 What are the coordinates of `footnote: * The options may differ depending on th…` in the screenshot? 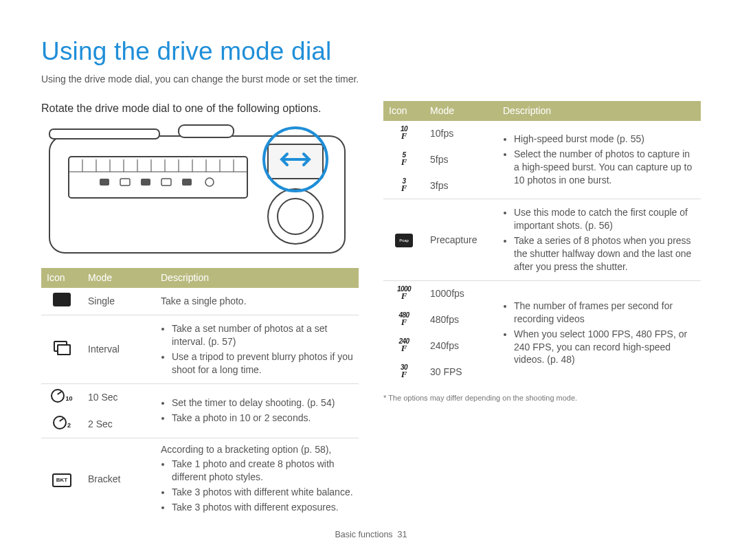 It's located at (542, 399).